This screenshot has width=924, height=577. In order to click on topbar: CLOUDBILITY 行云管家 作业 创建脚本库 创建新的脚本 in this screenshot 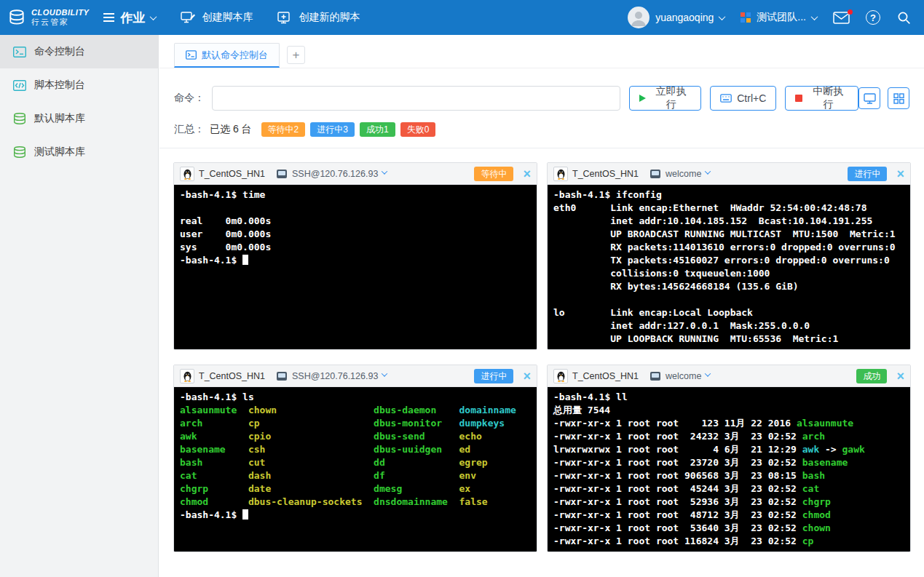, I will do `click(462, 17)`.